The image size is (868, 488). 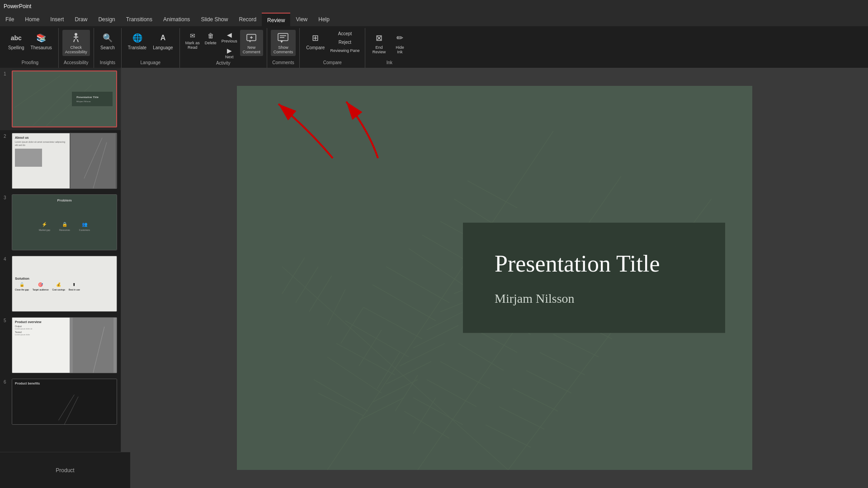 What do you see at coordinates (41, 137) in the screenshot?
I see `about-title: About us` at bounding box center [41, 137].